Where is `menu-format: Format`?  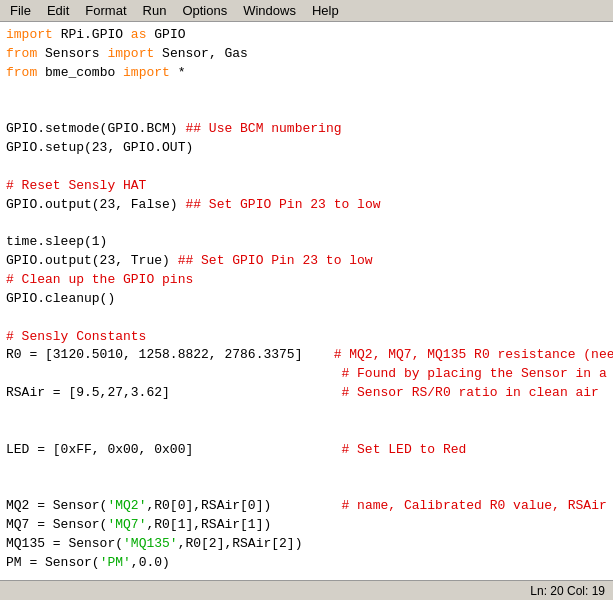 menu-format: Format is located at coordinates (106, 10).